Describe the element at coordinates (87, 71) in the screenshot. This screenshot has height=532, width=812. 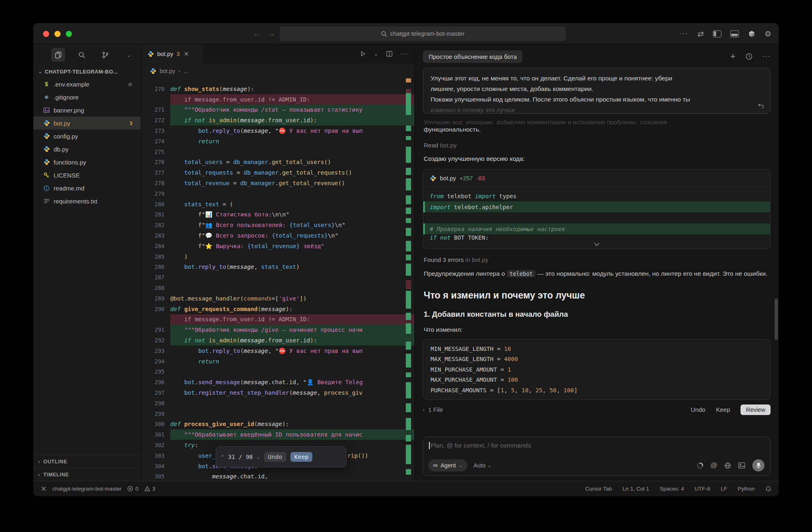
I see `project-root-folder: ⌄ CHATGPT-TELEGRAM-BO...` at that location.